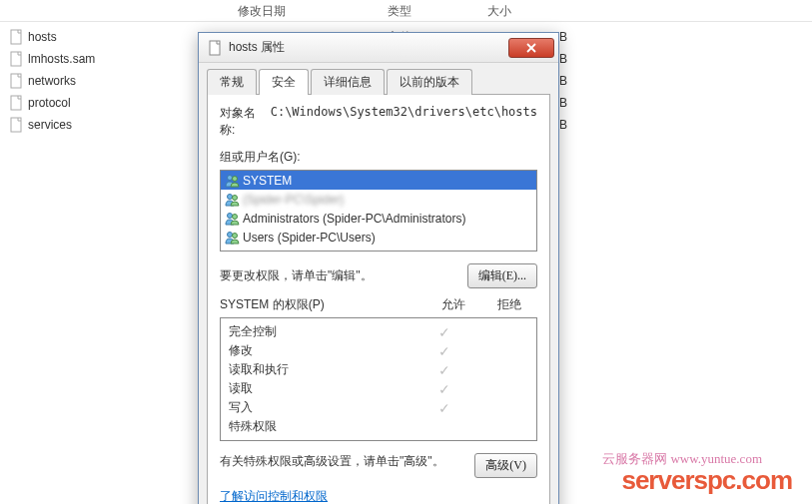 This screenshot has height=504, width=812. I want to click on titlebar: hosts 属性, so click(379, 48).